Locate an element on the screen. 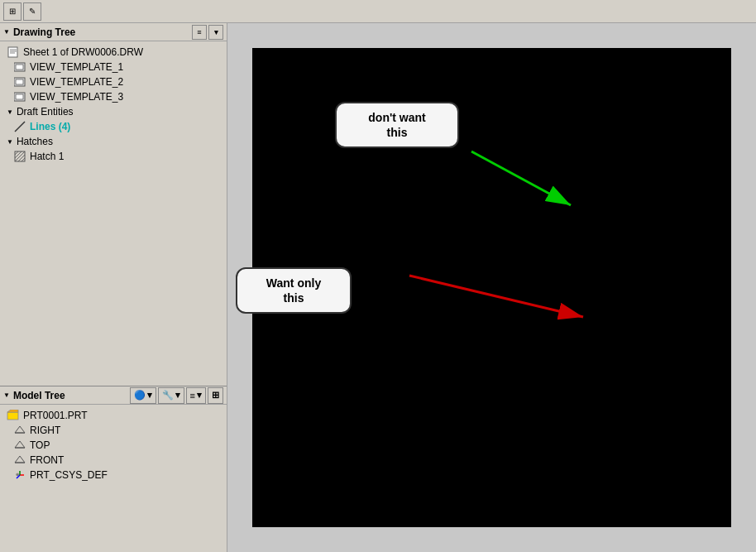 This screenshot has height=552, width=756. tree-item-hatch1: Hatch 1 is located at coordinates (113, 156).